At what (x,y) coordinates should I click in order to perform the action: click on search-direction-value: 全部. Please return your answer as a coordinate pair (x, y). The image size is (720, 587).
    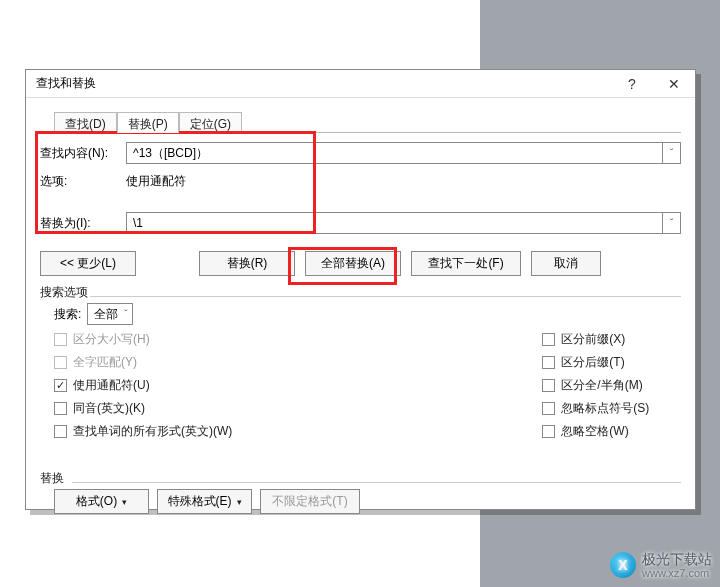
    Looking at the image, I should click on (106, 314).